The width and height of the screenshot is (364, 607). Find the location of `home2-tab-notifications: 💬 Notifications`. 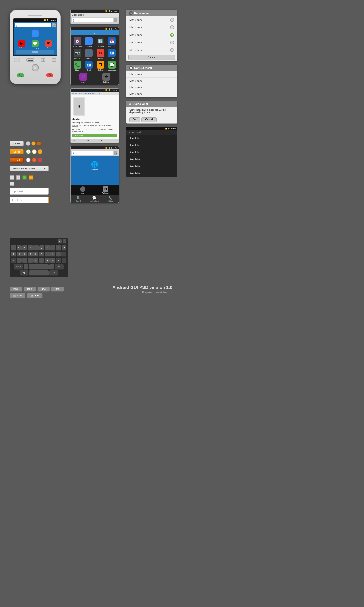

home2-tab-notifications: 💬 Notifications is located at coordinates (94, 199).